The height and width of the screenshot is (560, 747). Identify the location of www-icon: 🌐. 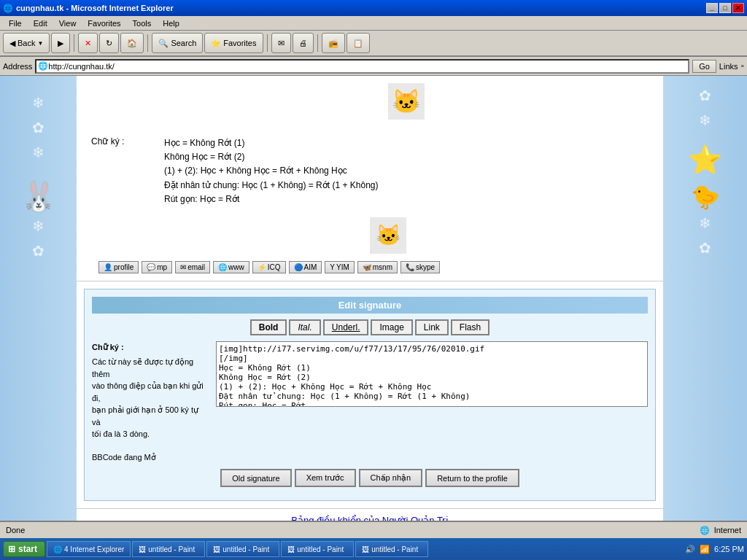
(222, 267).